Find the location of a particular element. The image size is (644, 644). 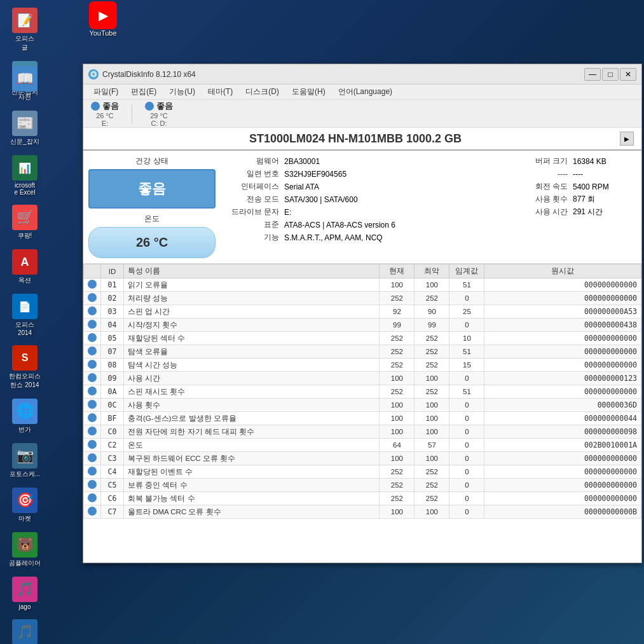

menu-file: 파일(F) is located at coordinates (106, 92).